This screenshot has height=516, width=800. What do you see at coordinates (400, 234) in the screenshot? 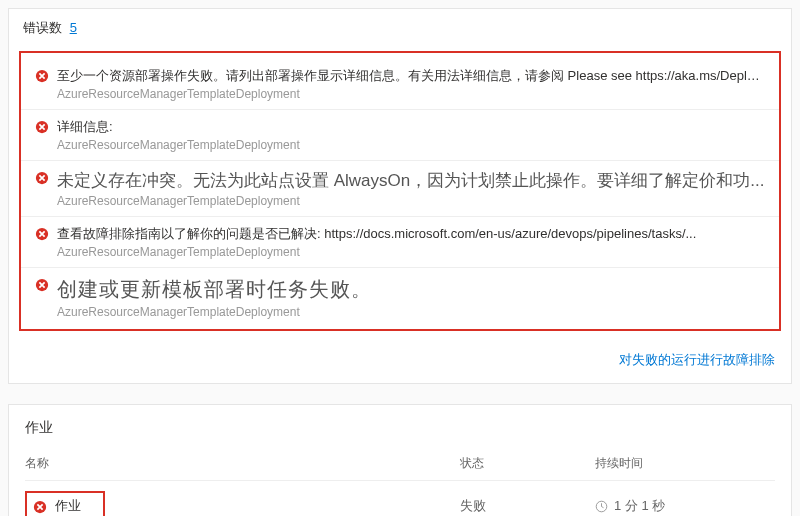
I see `error-title-row: 查看故障排除指南以了解你的问题是否已解决: https://docs.micro…` at bounding box center [400, 234].